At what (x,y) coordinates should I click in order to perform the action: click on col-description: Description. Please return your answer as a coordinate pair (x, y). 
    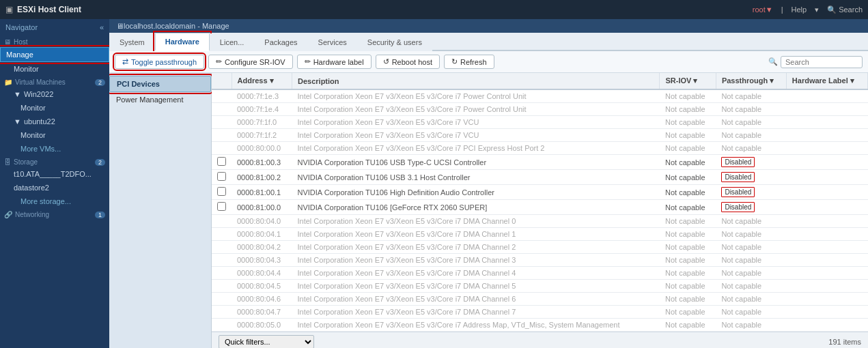
    Looking at the image, I should click on (476, 81).